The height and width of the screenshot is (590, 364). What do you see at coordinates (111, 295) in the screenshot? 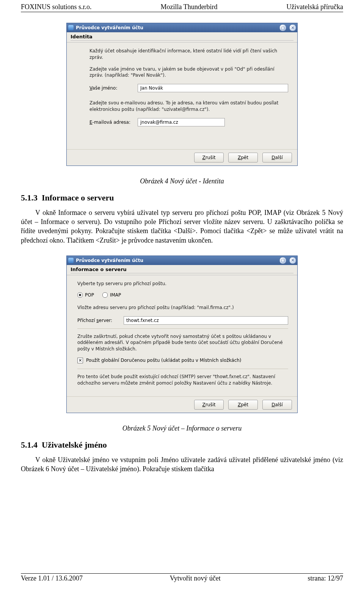
I see `radio-imap: IMAP` at bounding box center [111, 295].